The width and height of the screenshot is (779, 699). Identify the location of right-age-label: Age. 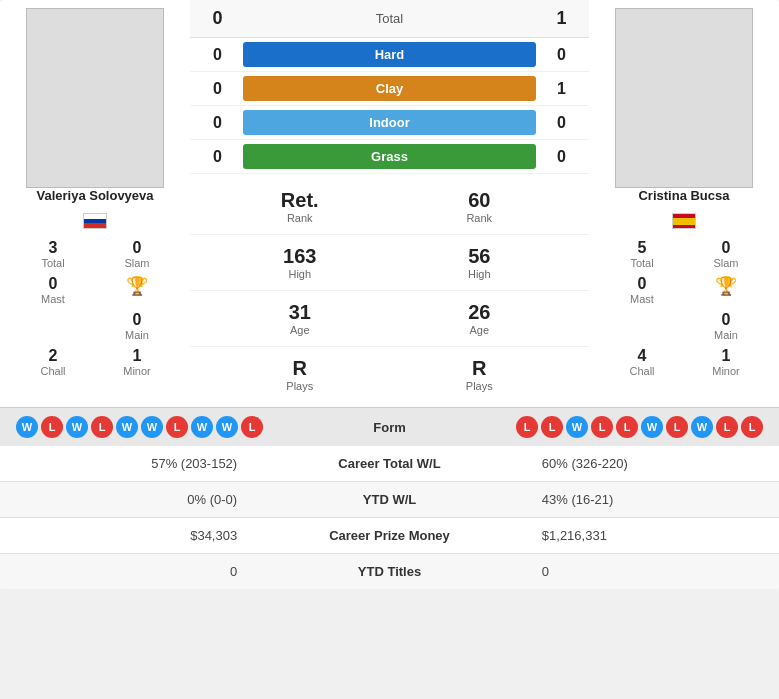
(479, 330).